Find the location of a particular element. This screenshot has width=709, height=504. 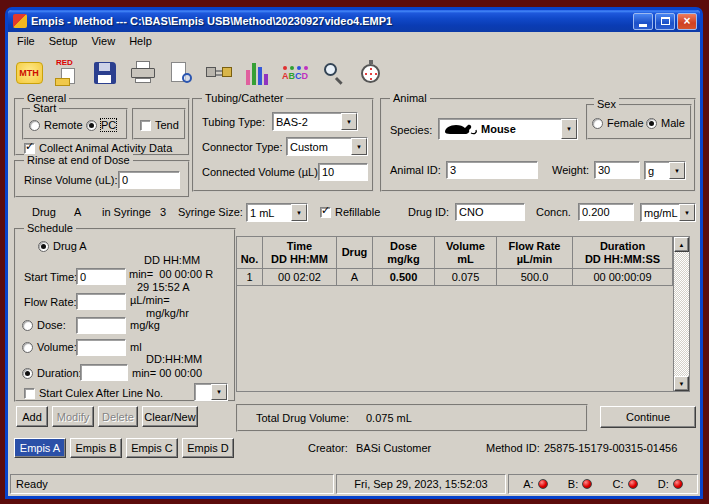

drug-a-radio: Drug A is located at coordinates (62, 246).